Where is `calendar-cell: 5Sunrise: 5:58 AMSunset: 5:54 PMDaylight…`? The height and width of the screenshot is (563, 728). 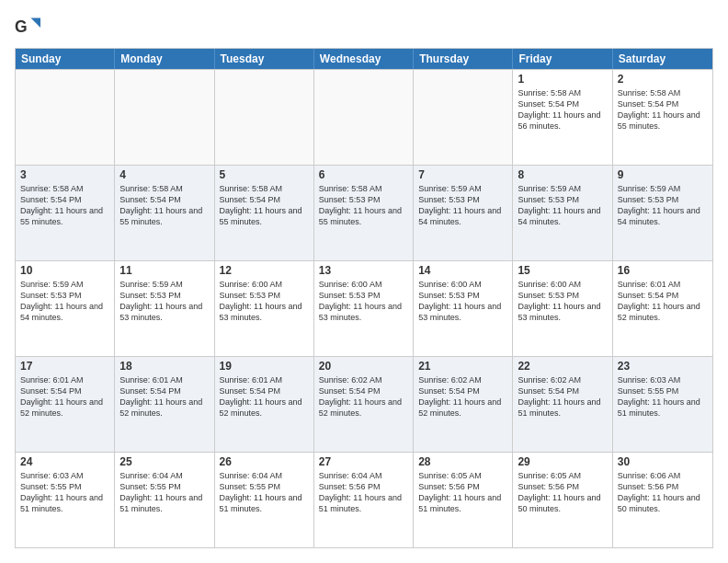
calendar-cell: 5Sunrise: 5:58 AMSunset: 5:54 PMDaylight… is located at coordinates (265, 213).